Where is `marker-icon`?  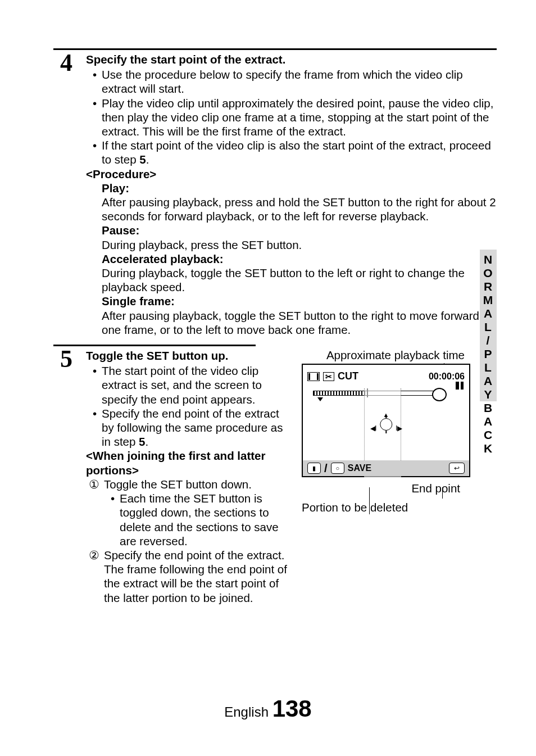
marker-icon is located at coordinates (320, 399).